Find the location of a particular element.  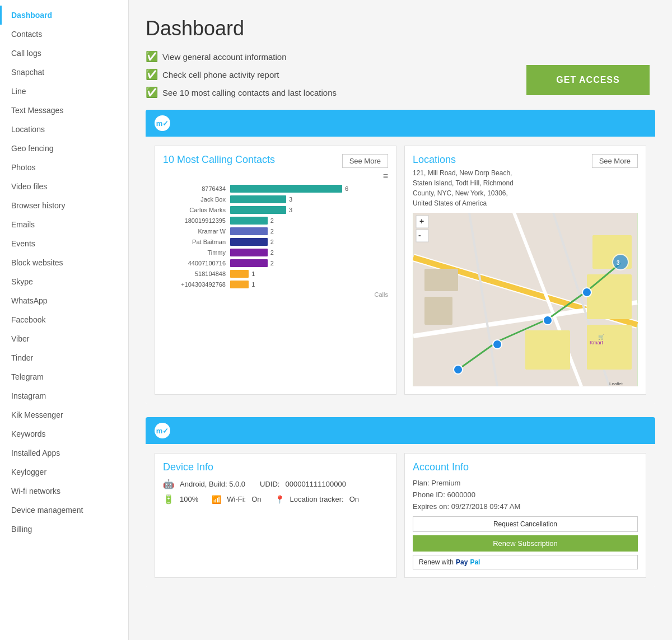

sidebar-item-instagram: Instagram is located at coordinates (64, 396).